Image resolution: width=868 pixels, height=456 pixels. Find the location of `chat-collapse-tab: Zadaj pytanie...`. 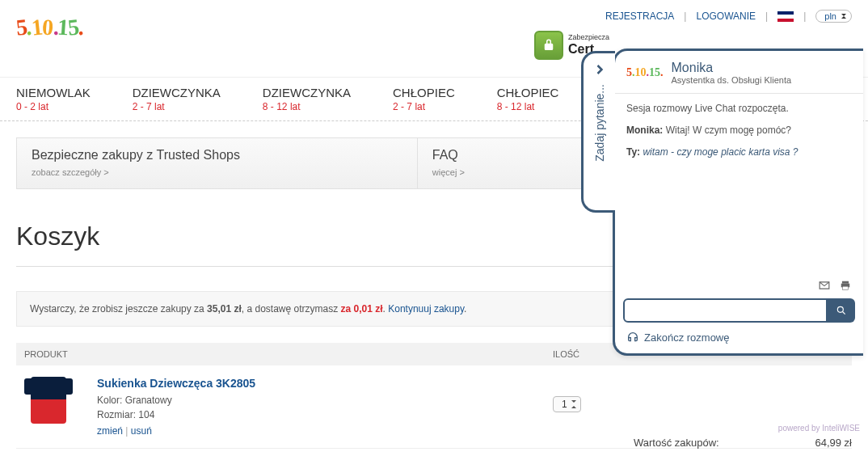

chat-collapse-tab: Zadaj pytanie... is located at coordinates (598, 132).